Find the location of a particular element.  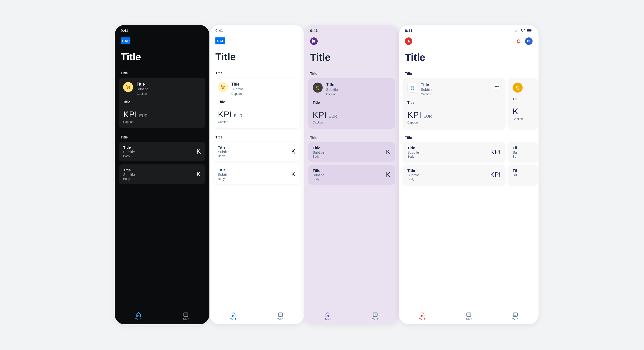

page-title: Title is located at coordinates (162, 58).